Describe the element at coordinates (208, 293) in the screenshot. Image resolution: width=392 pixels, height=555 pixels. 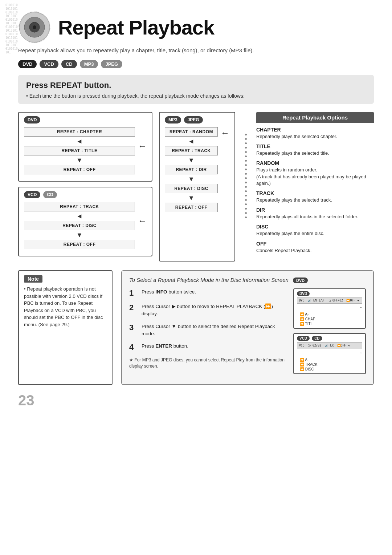
I see `step-1: 1 Press INFO button twice.` at that location.